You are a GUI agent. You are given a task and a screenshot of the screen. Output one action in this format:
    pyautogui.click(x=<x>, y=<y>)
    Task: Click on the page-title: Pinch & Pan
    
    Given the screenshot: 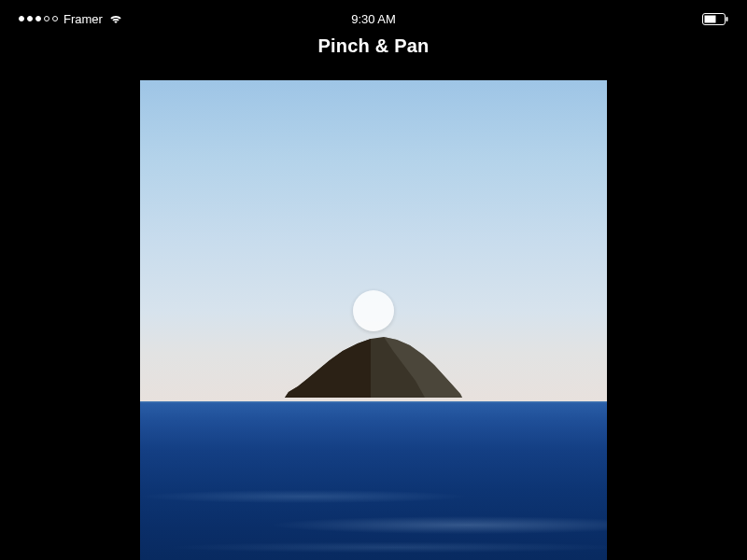 What is the action you would take?
    pyautogui.click(x=374, y=47)
    